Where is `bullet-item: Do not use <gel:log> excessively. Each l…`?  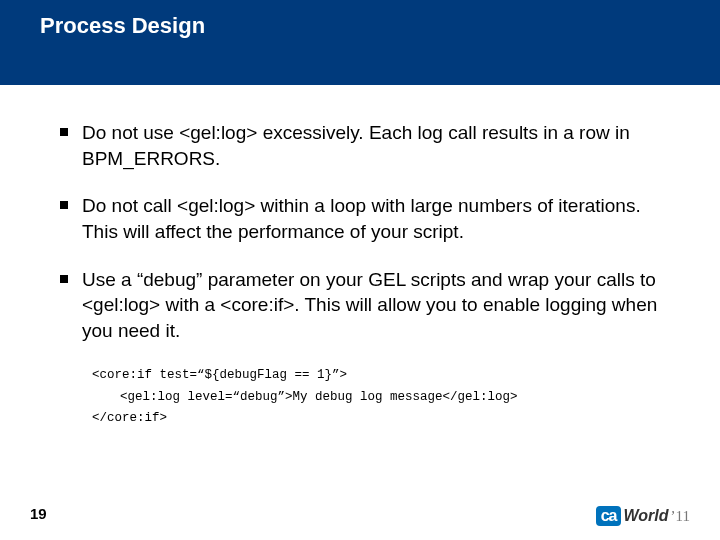 bullet-item: Do not use <gel:log> excessively. Each l… is located at coordinates (360, 146).